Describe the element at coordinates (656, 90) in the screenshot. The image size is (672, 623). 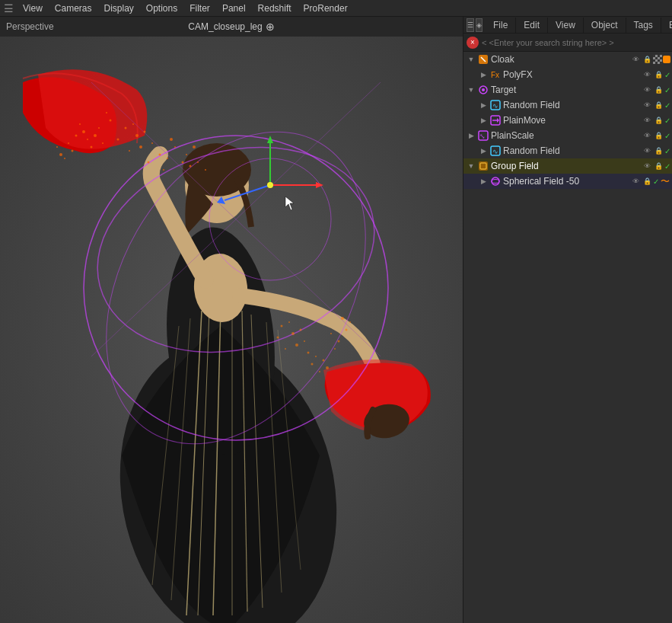
I see `target-actions: 👁 🔒 ✓` at that location.